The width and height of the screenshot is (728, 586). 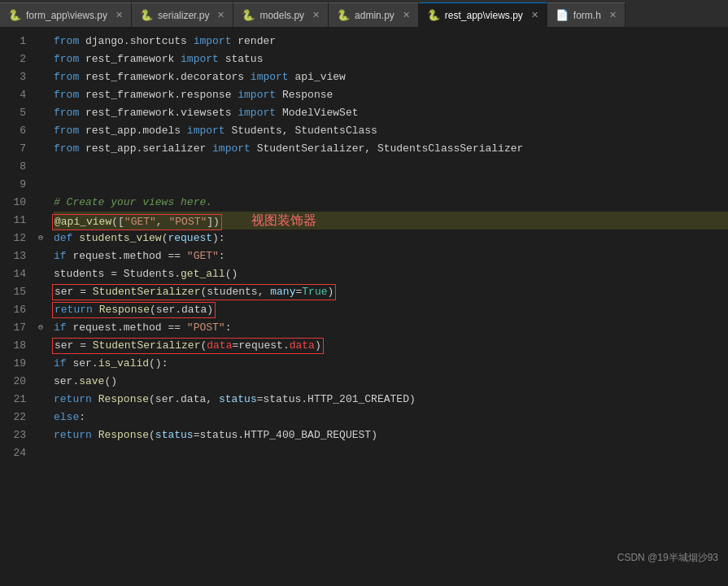 I want to click on line-num-24: 24, so click(x=13, y=453).